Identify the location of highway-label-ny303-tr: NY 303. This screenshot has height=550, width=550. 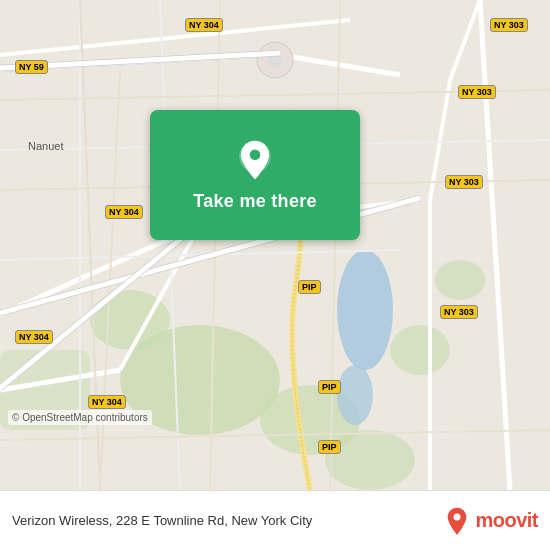
(509, 25).